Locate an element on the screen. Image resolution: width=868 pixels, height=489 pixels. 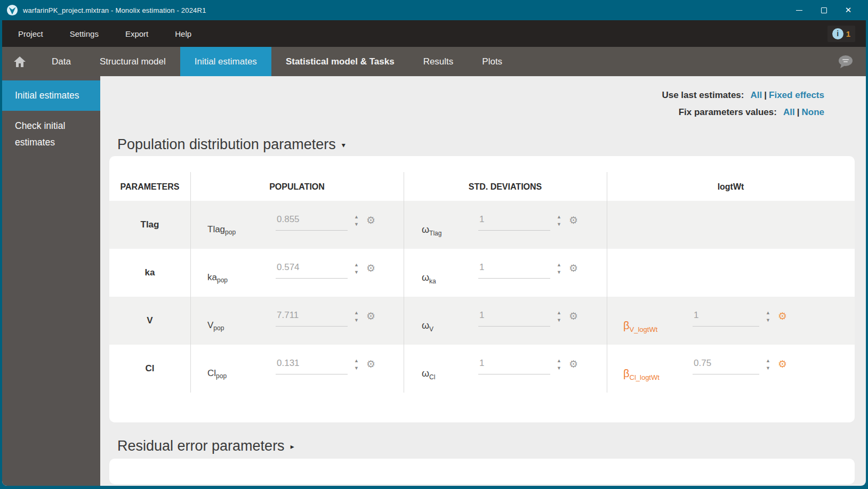
column-header-population: POPULATION is located at coordinates (297, 187).